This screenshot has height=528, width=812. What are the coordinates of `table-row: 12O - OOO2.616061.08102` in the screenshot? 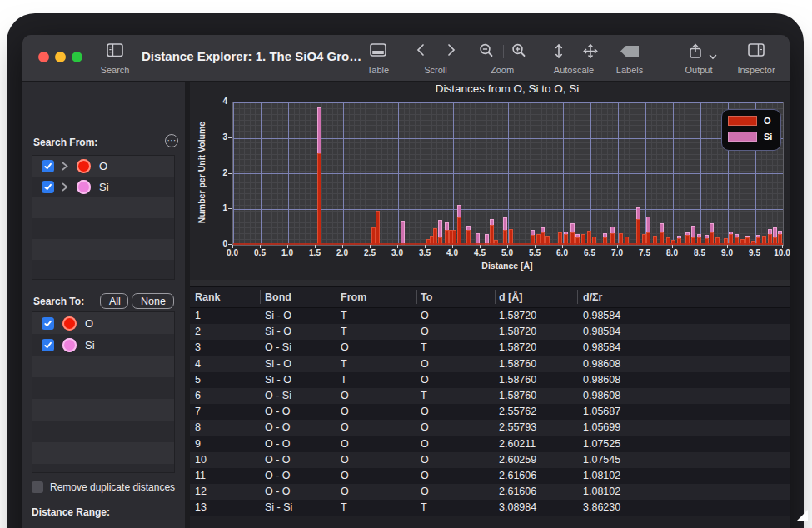 It's located at (490, 491).